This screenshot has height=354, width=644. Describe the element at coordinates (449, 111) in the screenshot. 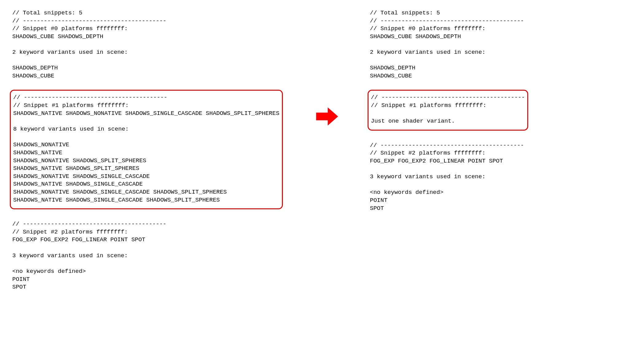

I see `right-column: // Total snippets: 5 // ----------------…` at that location.